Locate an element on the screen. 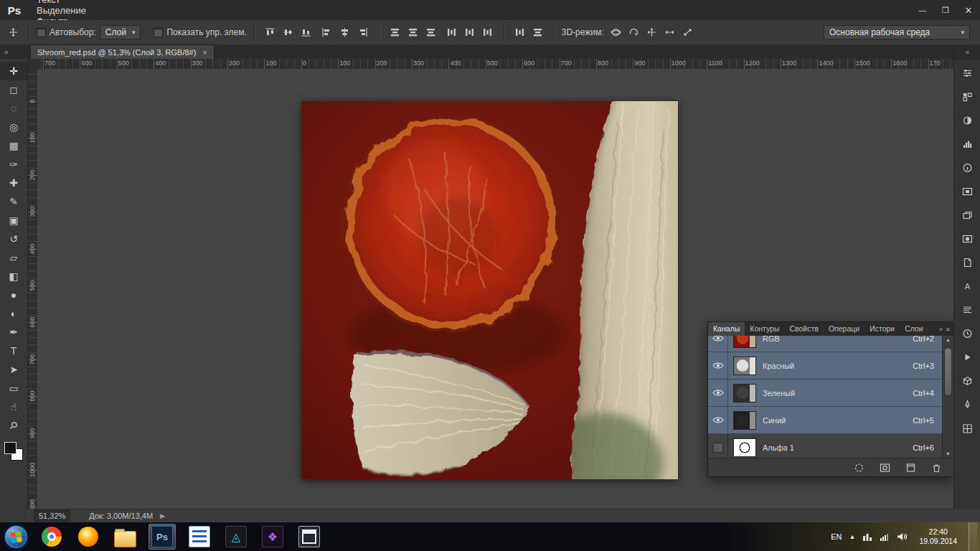 The height and width of the screenshot is (551, 980). masks-panel-icon is located at coordinates (967, 239).